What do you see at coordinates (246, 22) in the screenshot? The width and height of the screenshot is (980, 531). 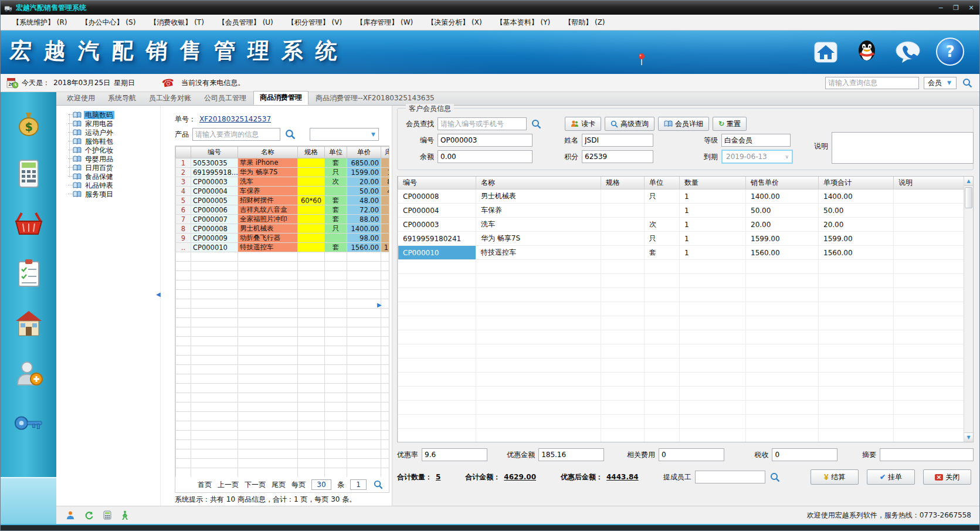 I see `menu-item: 【会员管理】 (U)` at bounding box center [246, 22].